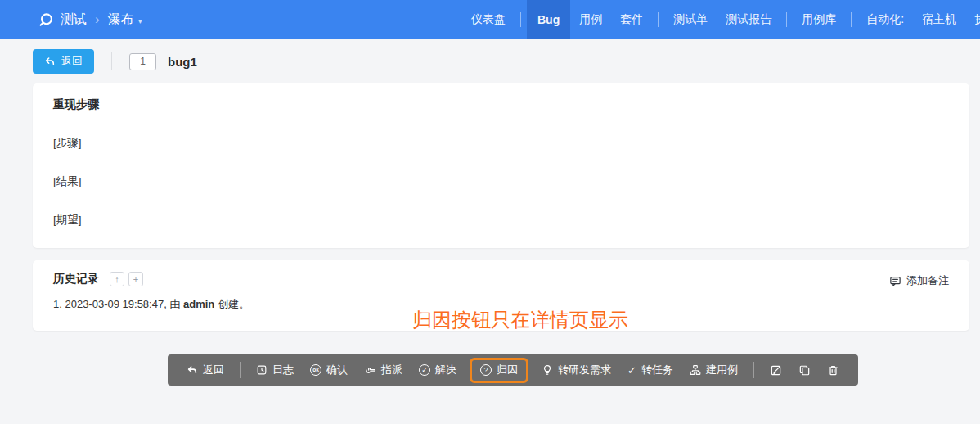 The width and height of the screenshot is (980, 424). Describe the element at coordinates (885, 20) in the screenshot. I see `nav-item-automation: 自动化:` at that location.